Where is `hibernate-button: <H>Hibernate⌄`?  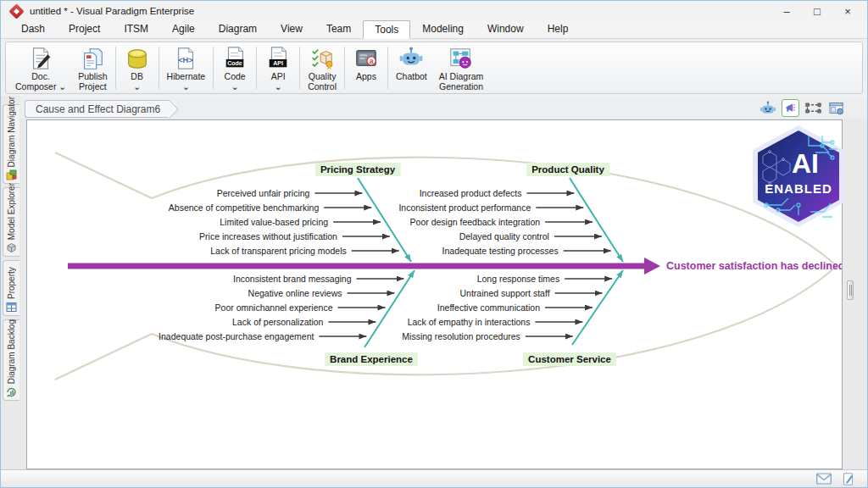
hibernate-button: <H>Hibernate⌄ is located at coordinates (186, 68).